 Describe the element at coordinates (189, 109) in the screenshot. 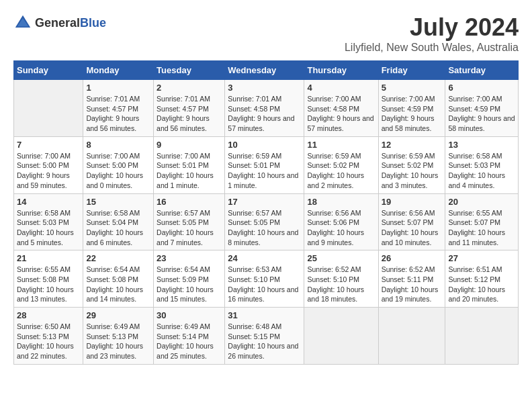

I see `calendar-cell: 2Sunrise: 7:01 AMSunset: 4:57 PMDaylight…` at that location.